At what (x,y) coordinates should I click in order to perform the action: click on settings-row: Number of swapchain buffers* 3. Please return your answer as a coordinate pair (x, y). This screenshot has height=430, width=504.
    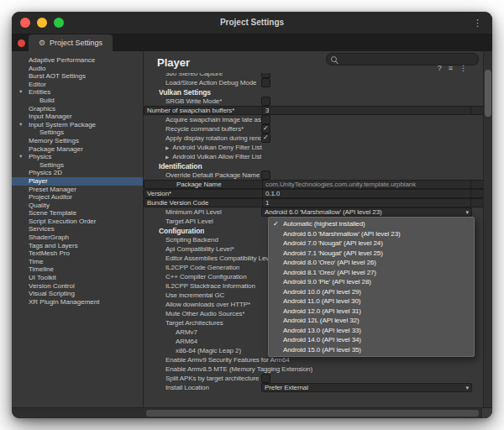
    Looking at the image, I should click on (314, 111).